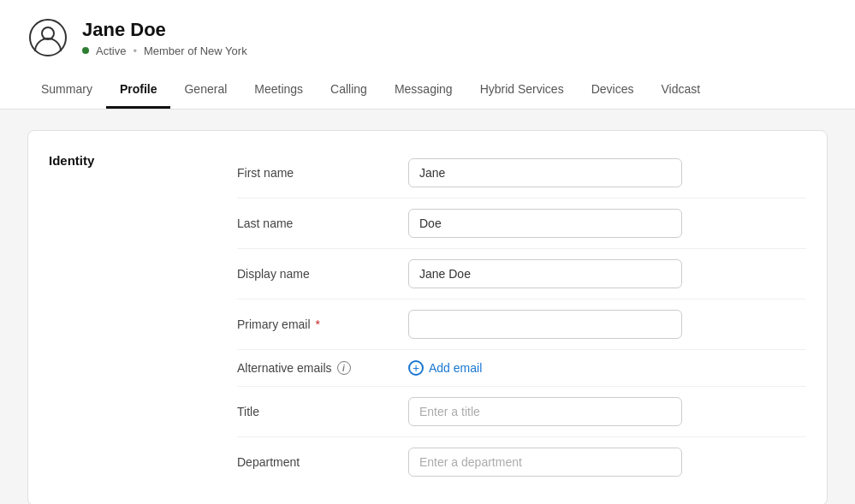  What do you see at coordinates (164, 51) in the screenshot?
I see `header-meta: Active • Member of New York` at bounding box center [164, 51].